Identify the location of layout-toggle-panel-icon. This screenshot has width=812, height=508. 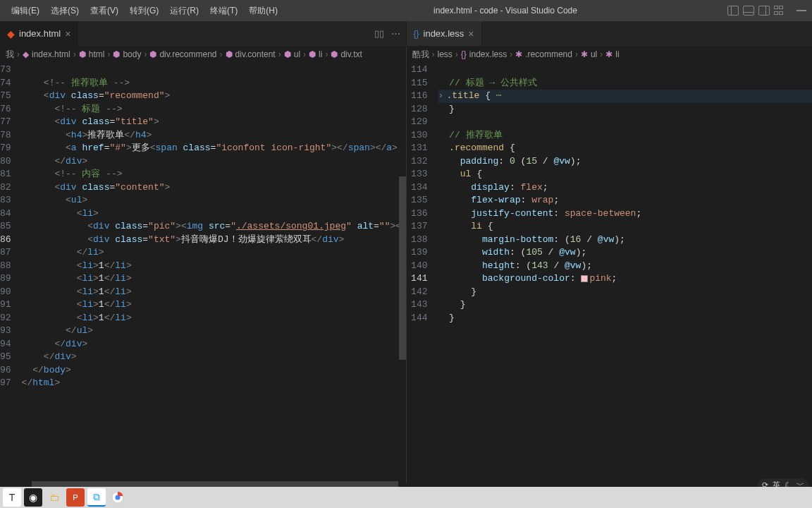
(749, 11).